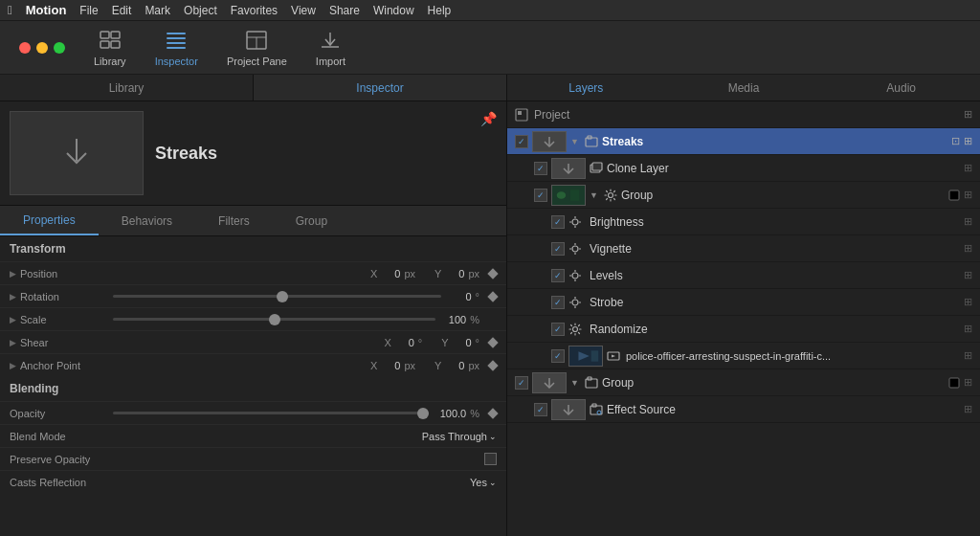 The height and width of the screenshot is (536, 980). I want to click on shear-keyframe, so click(492, 343).